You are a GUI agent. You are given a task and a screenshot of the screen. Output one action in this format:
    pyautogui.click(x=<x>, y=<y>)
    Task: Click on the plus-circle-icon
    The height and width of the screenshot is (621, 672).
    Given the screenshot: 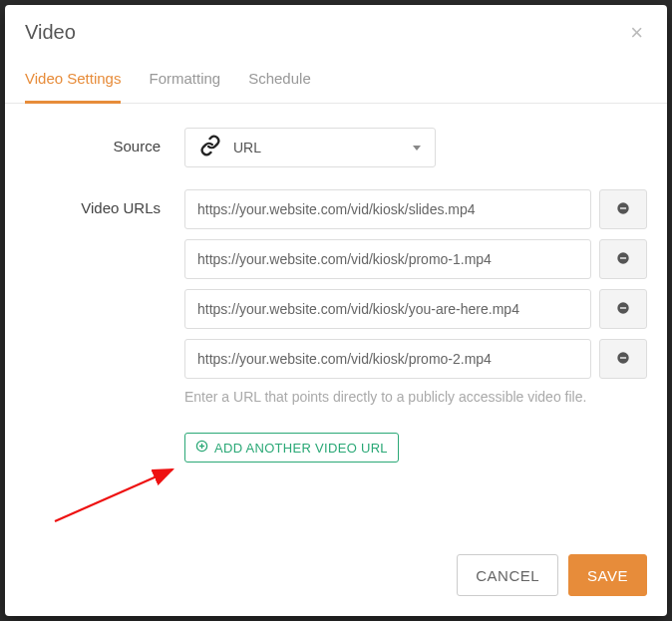 What is the action you would take?
    pyautogui.click(x=201, y=448)
    